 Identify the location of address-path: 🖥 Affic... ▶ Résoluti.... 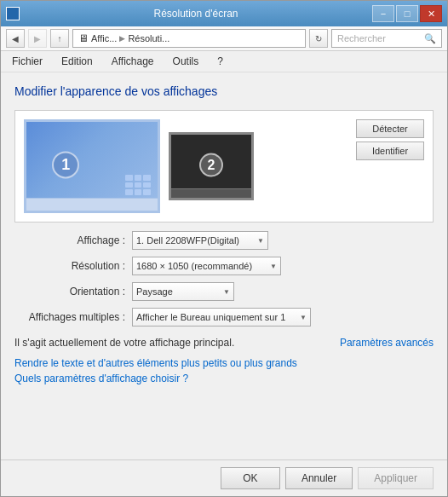
(189, 38).